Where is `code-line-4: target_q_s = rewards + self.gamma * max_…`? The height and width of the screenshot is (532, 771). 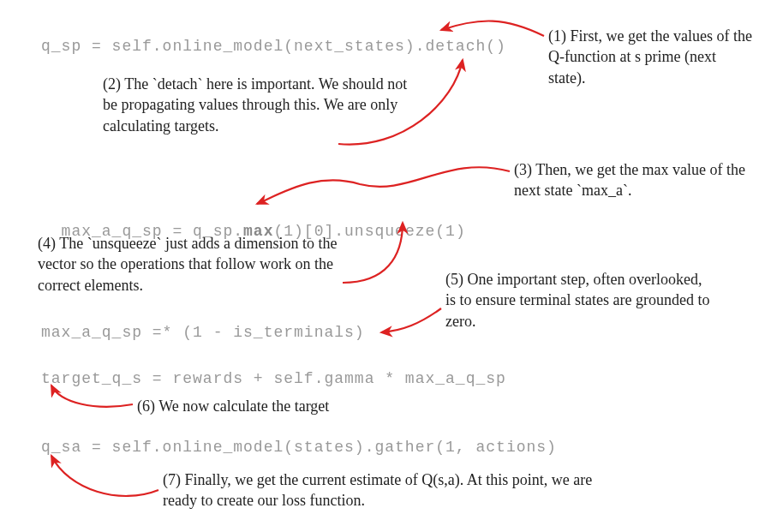 code-line-4: target_q_s = rewards + self.gamma * max_… is located at coordinates (274, 379).